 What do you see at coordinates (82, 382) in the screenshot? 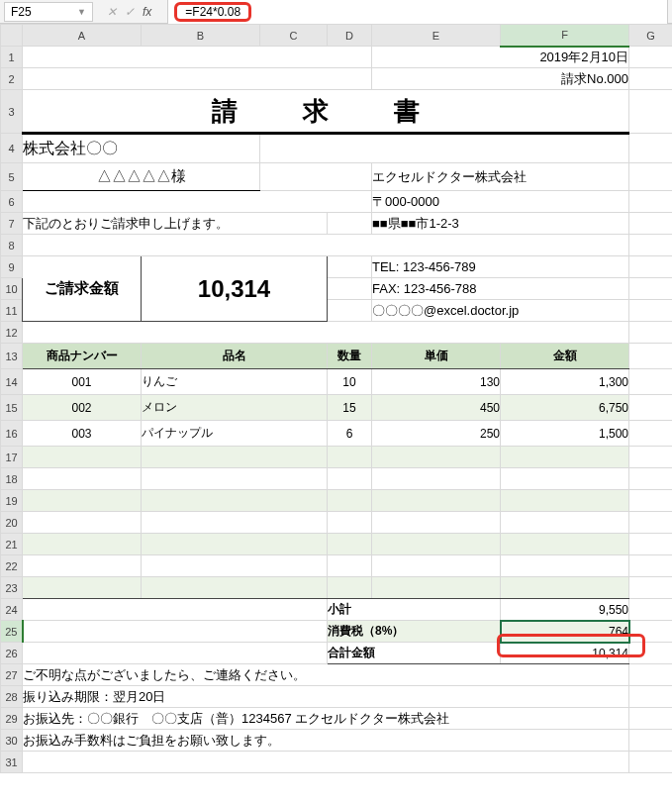
I see `item-no: 001` at bounding box center [82, 382].